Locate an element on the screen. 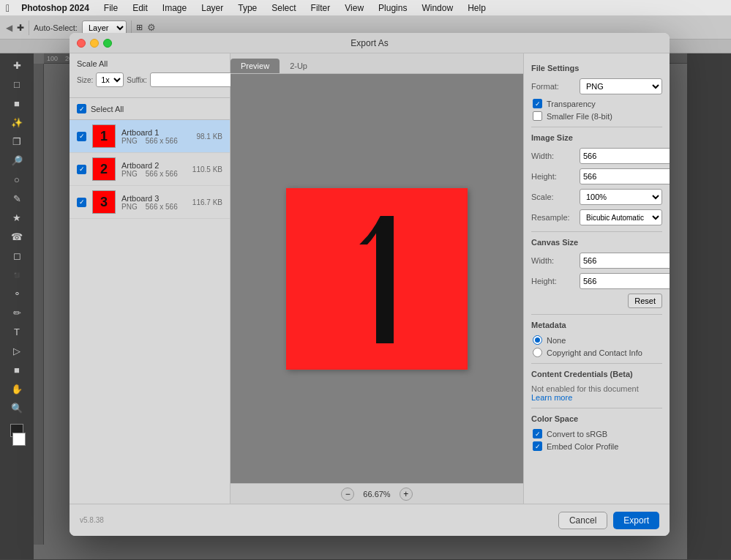 This screenshot has height=560, width=731. transparency-checkbox is located at coordinates (537, 104).